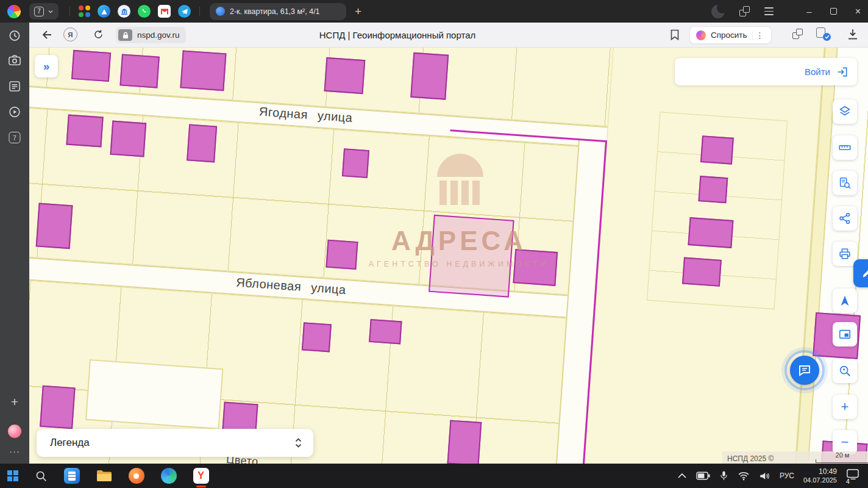 Image resolution: width=868 pixels, height=488 pixels. I want to click on start-button, so click(13, 476).